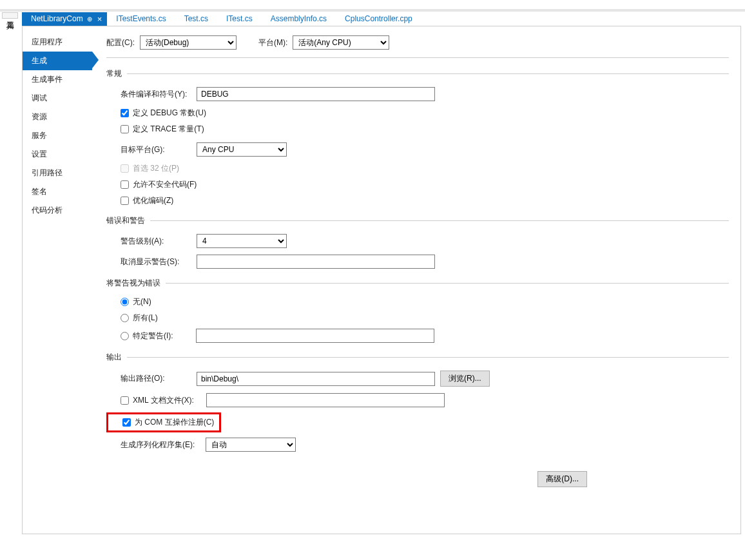 This screenshot has width=745, height=560. Describe the element at coordinates (142, 302) in the screenshot. I see `treat-none-label: 无(N)` at that location.